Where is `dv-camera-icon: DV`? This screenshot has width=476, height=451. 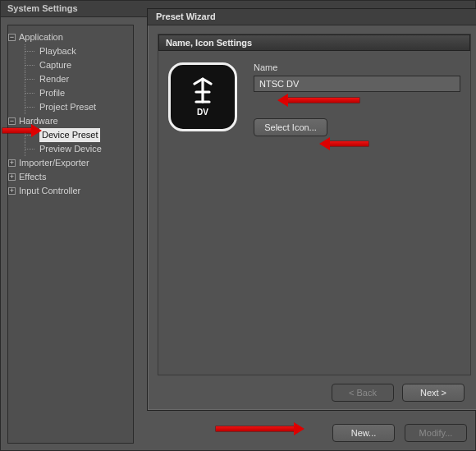
dv-camera-icon: DV is located at coordinates (203, 97).